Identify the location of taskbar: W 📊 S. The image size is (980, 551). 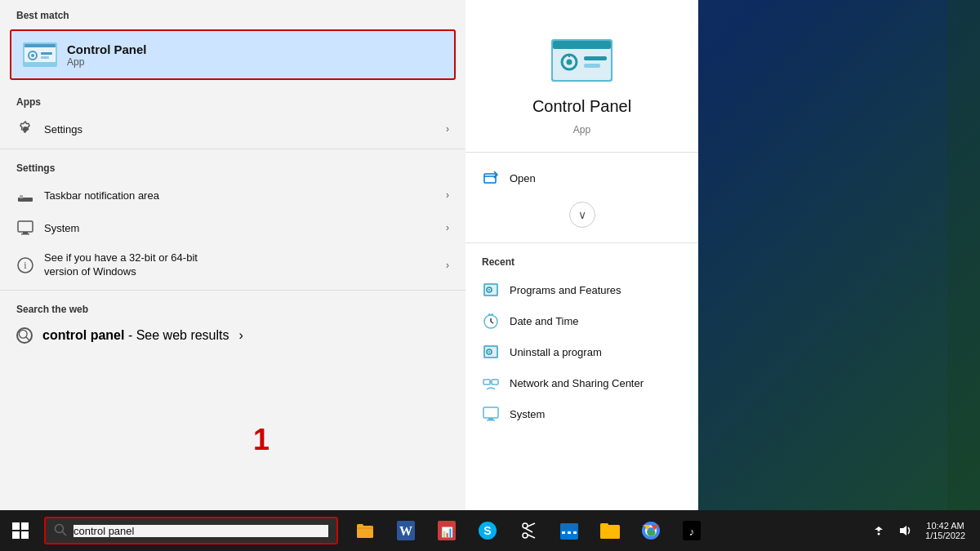
(490, 531).